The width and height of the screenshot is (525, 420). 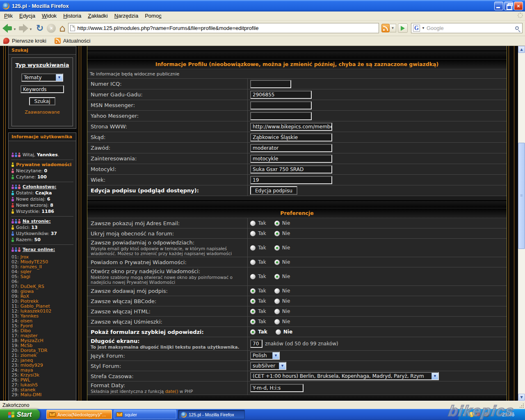 What do you see at coordinates (522, 196) in the screenshot?
I see `scrollbar-thumb` at bounding box center [522, 196].